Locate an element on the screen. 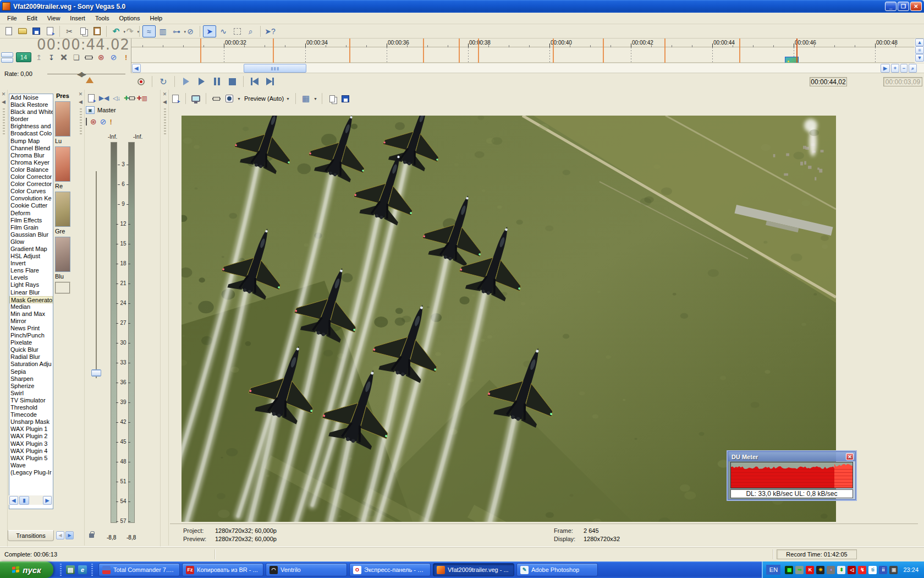 The width and height of the screenshot is (924, 578). zoom-out-time-icon: − is located at coordinates (904, 68).